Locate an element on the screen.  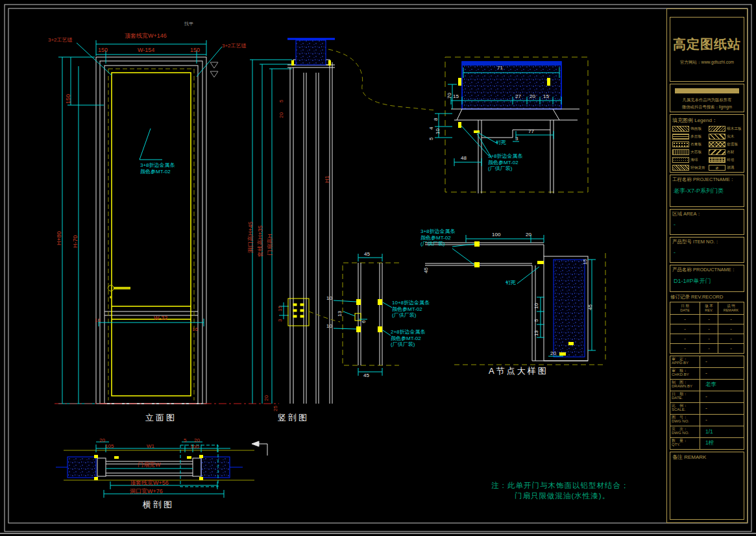
dim-w154: W-154 is located at coordinates (146, 51).